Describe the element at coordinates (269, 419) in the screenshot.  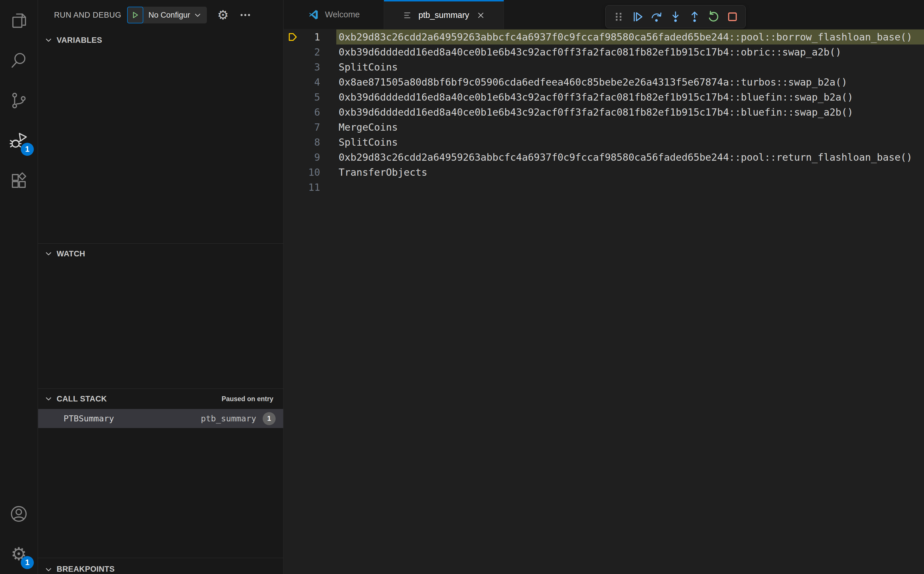
I see `frame-badge: 1` at that location.